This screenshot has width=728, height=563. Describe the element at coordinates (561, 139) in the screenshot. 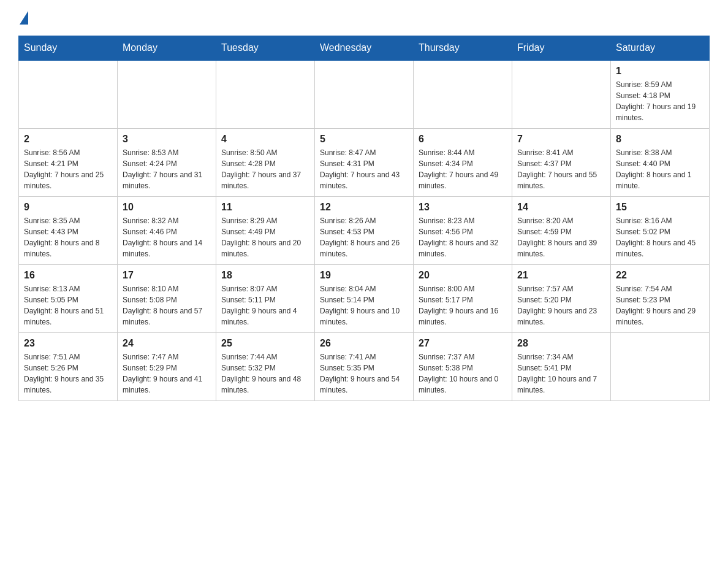

I see `day-number: 7` at that location.